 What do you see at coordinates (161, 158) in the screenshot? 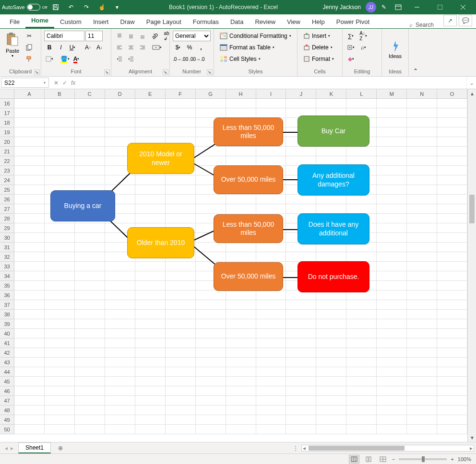
I see `diagram-branch-1: 2010 Model or newer` at bounding box center [161, 158].